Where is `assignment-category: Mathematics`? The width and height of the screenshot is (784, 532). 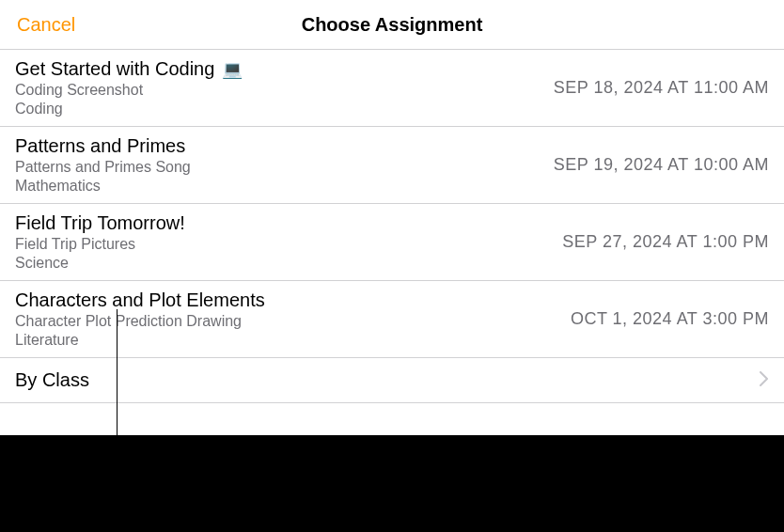 assignment-category: Mathematics is located at coordinates (103, 186).